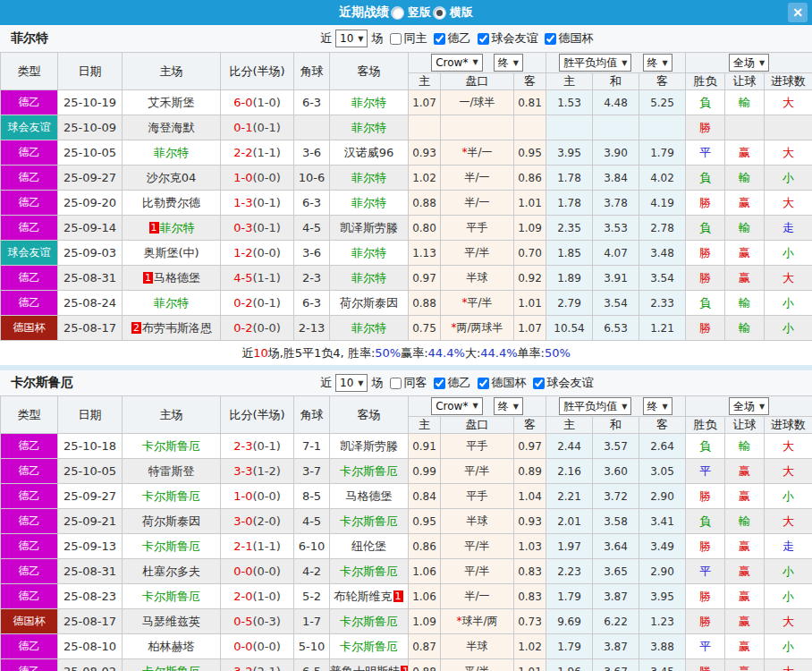 Image resolution: width=812 pixels, height=671 pixels. What do you see at coordinates (425, 253) in the screenshot?
I see `home-odds: 1.13` at bounding box center [425, 253].